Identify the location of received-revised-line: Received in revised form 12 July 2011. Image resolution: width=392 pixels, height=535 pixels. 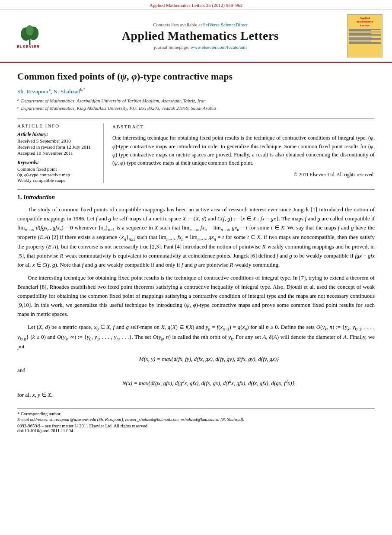
(57, 147).